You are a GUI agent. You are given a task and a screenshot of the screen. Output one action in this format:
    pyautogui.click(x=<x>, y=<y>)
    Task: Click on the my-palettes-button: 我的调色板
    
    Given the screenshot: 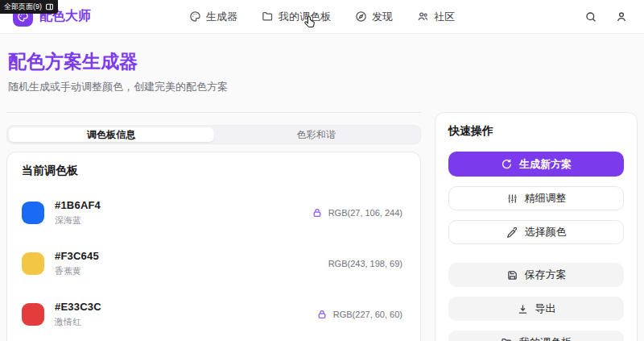 What is the action you would take?
    pyautogui.click(x=536, y=335)
    